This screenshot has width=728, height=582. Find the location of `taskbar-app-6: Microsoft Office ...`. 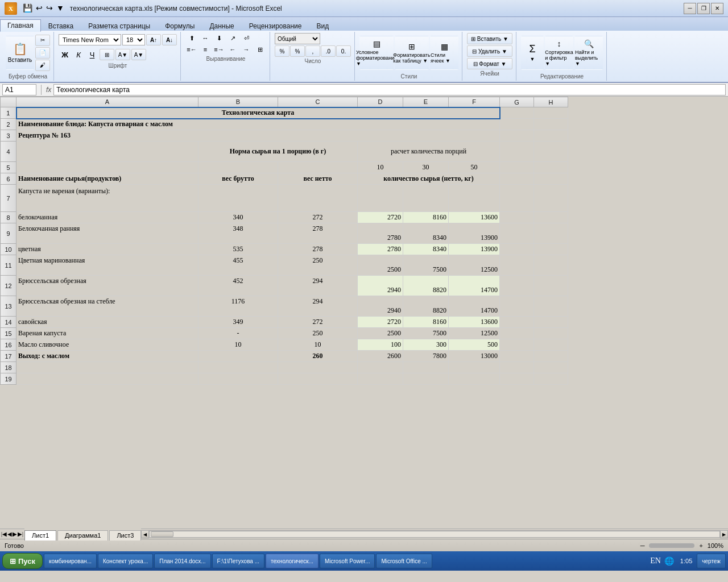

taskbar-app-6: Microsoft Office ... is located at coordinates (404, 561).